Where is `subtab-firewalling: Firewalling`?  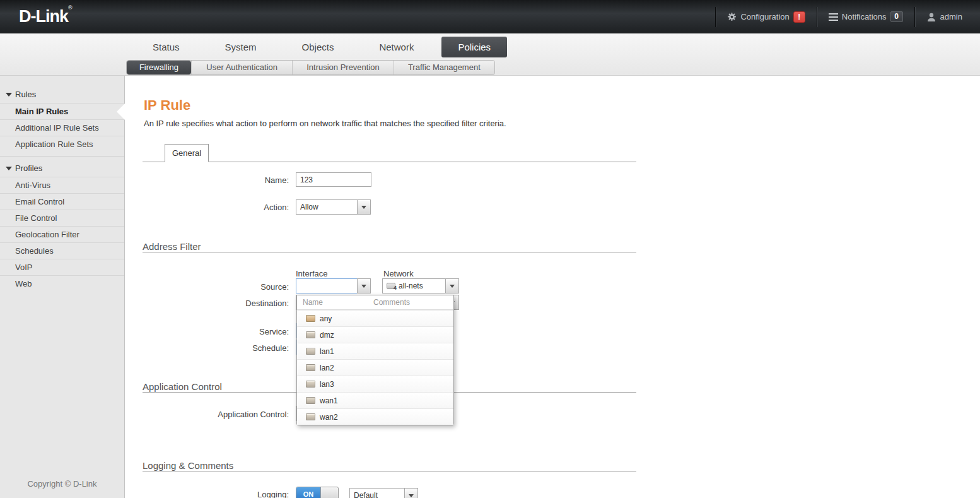 subtab-firewalling: Firewalling is located at coordinates (159, 68).